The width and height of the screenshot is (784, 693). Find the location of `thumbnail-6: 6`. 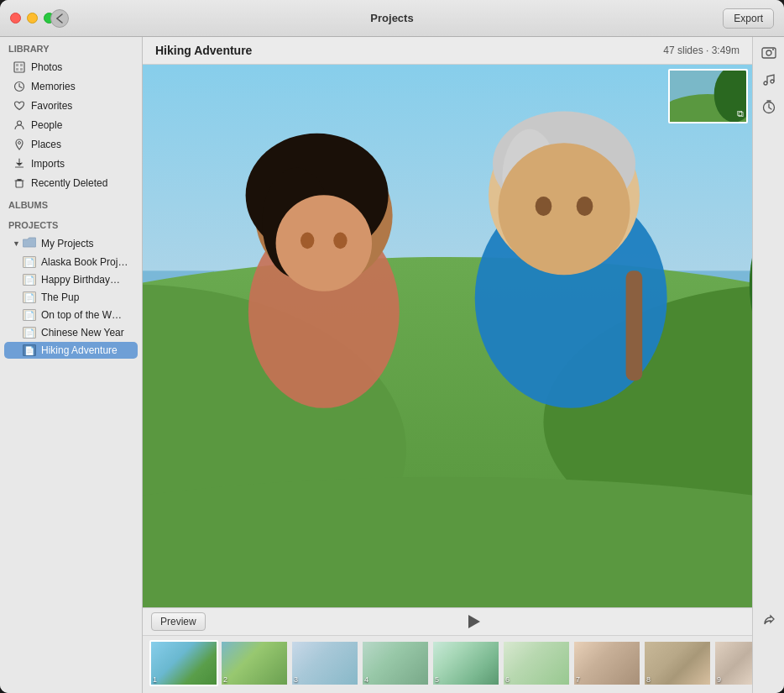

thumbnail-6: 6 is located at coordinates (536, 664).